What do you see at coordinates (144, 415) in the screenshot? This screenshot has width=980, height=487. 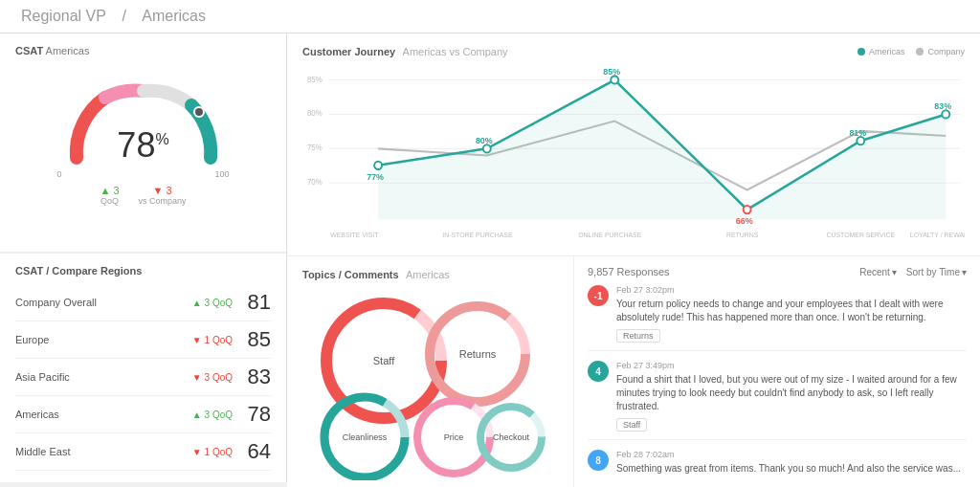 I see `compare-row-4: Americas ▲ 3 QoQ 78` at bounding box center [144, 415].